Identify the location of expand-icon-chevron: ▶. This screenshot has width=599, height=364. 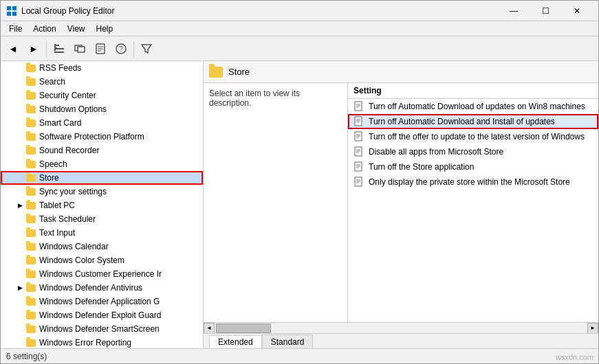
(20, 205).